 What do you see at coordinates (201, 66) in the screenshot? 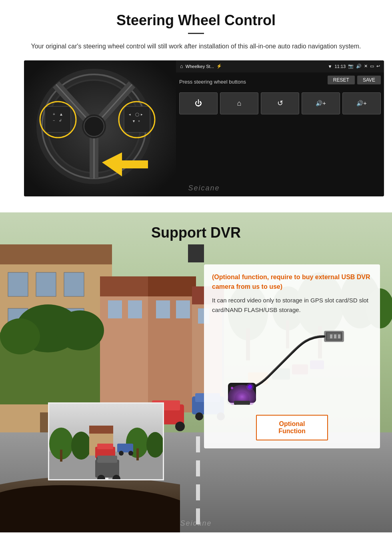
I see `statusbar-left: ⌂ Wheelkey St... ⚡` at bounding box center [201, 66].